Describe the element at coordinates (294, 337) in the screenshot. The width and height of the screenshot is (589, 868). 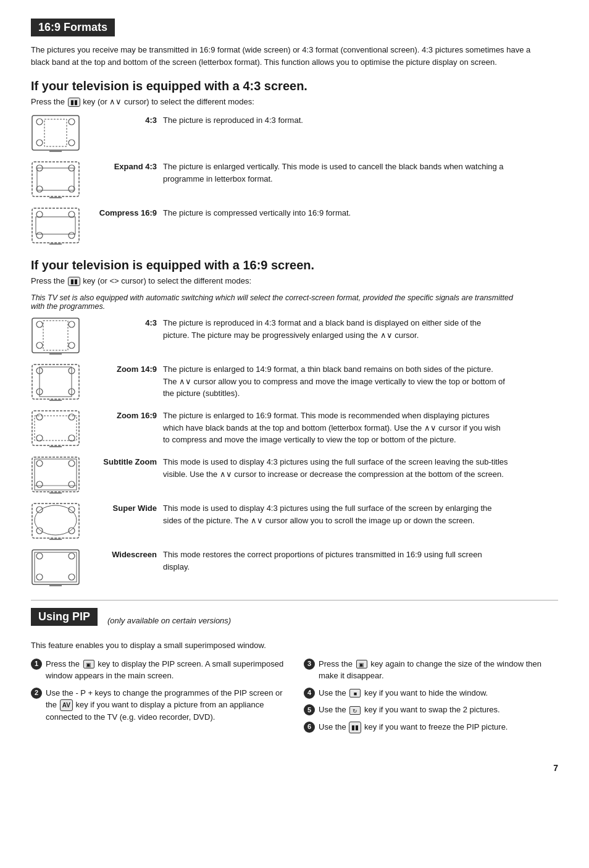
I see `mode-row-169-43: 4:3 The picture is reproduced in 4:3 for…` at that location.